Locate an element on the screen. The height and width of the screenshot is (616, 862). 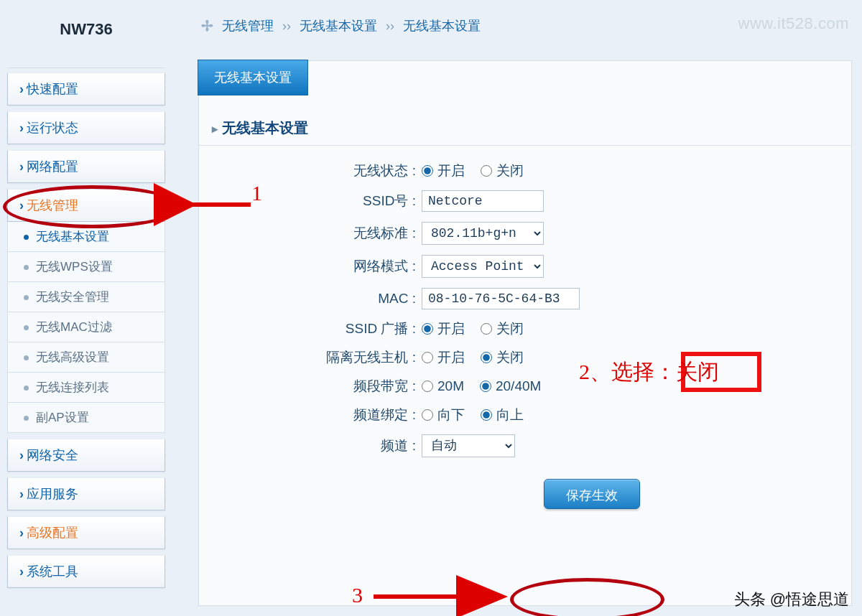
nav-network-config: 网络配置 is located at coordinates (86, 167).